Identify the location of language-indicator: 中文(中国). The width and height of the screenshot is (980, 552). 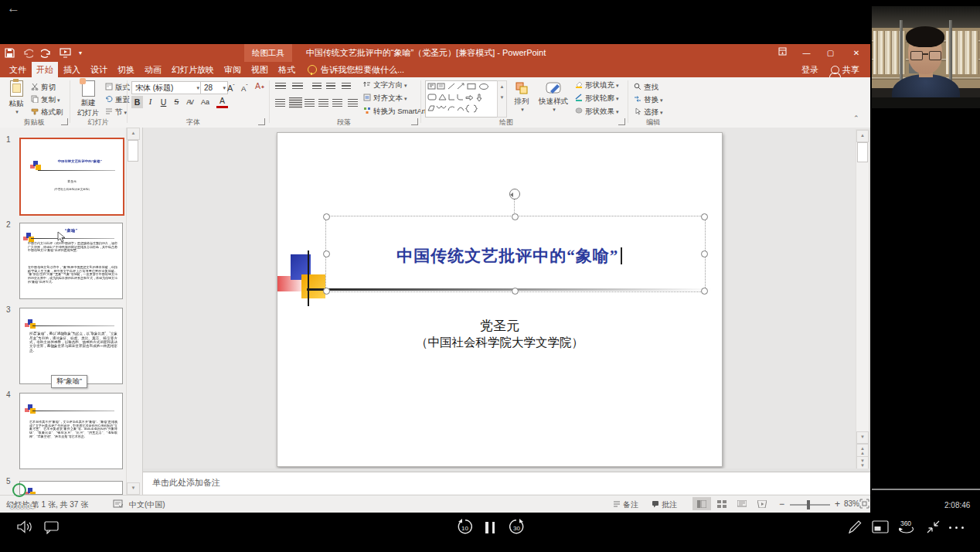
(147, 505).